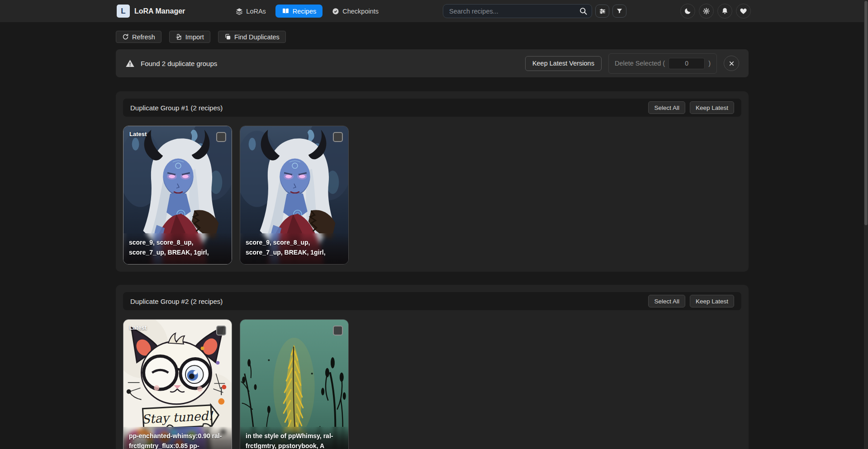 This screenshot has width=868, height=449. I want to click on nav-tab-label: LoRAs, so click(256, 11).